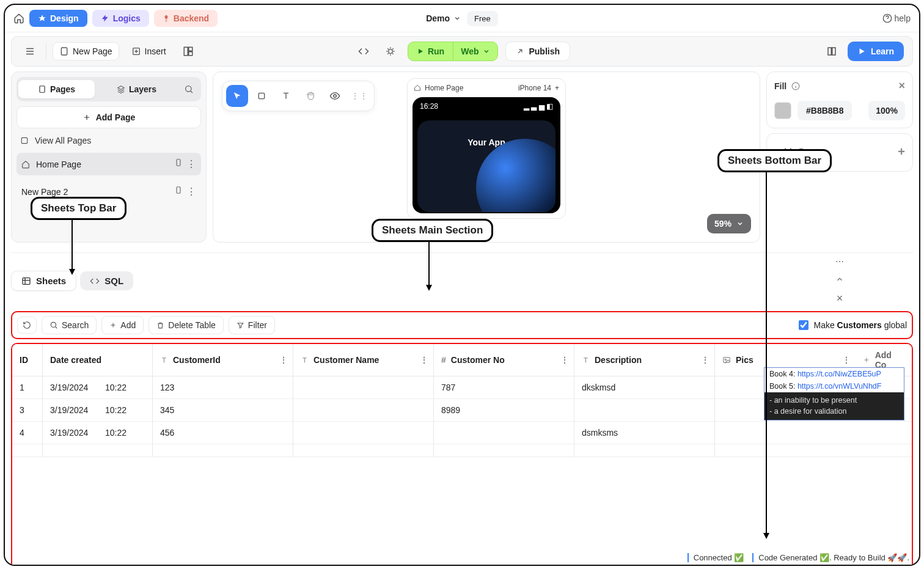 The image size is (924, 572). Describe the element at coordinates (840, 100) in the screenshot. I see `fill-panel: Fill× #B8B8B8 100%` at that location.